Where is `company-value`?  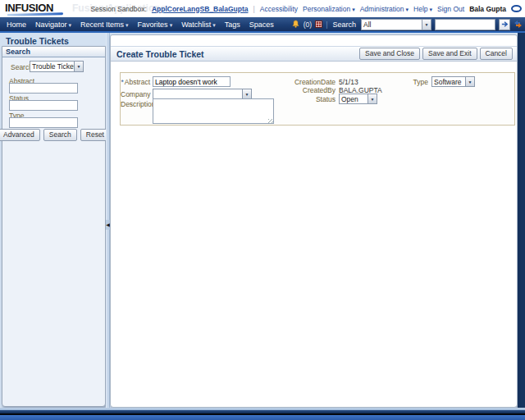 company-value is located at coordinates (198, 94).